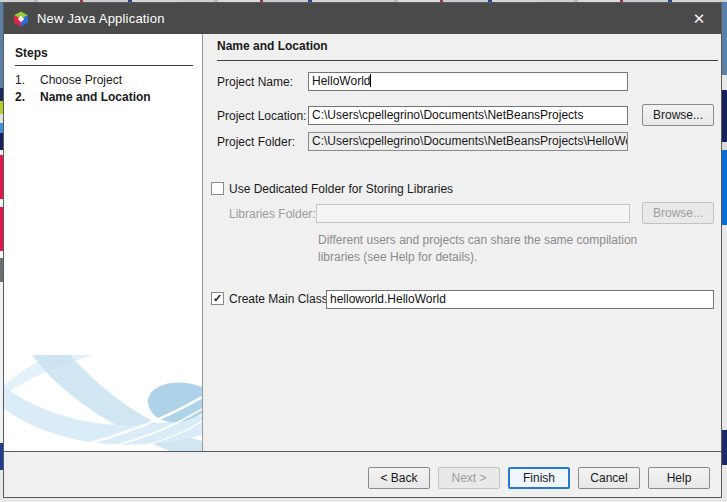  I want to click on text-caret, so click(370, 80).